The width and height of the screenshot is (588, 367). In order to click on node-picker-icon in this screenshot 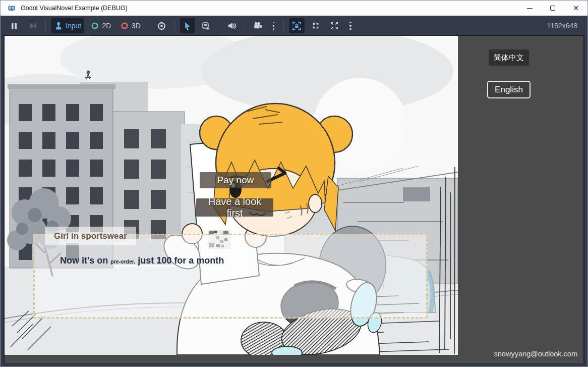, I will do `click(206, 26)`.